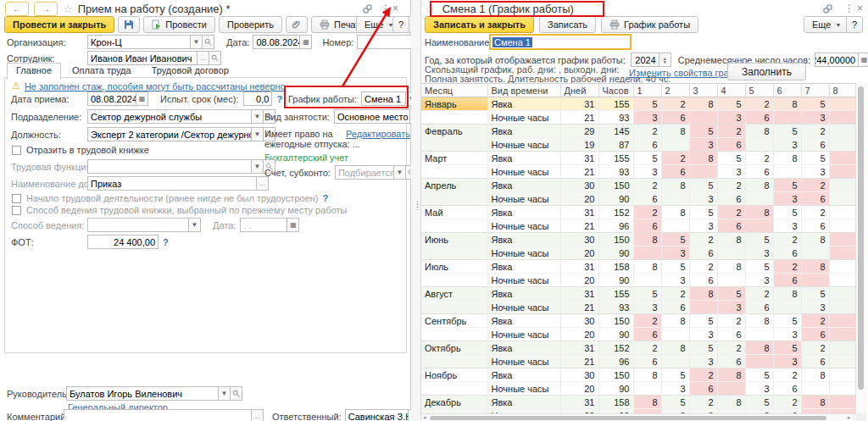 This screenshot has width=868, height=421. What do you see at coordinates (129, 25) in the screenshot?
I see `save-button` at bounding box center [129, 25].